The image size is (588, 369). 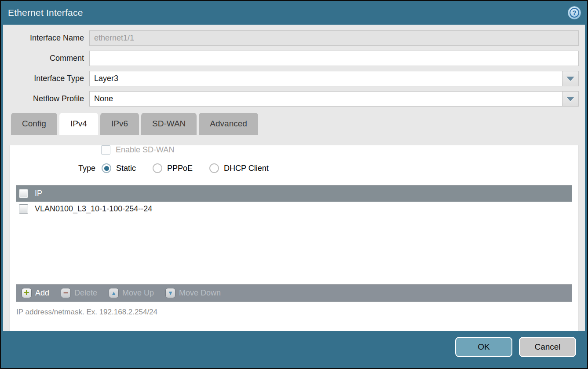 I want to click on type-radio-group: Type Static PPPoE DHCP Client, so click(x=328, y=168).